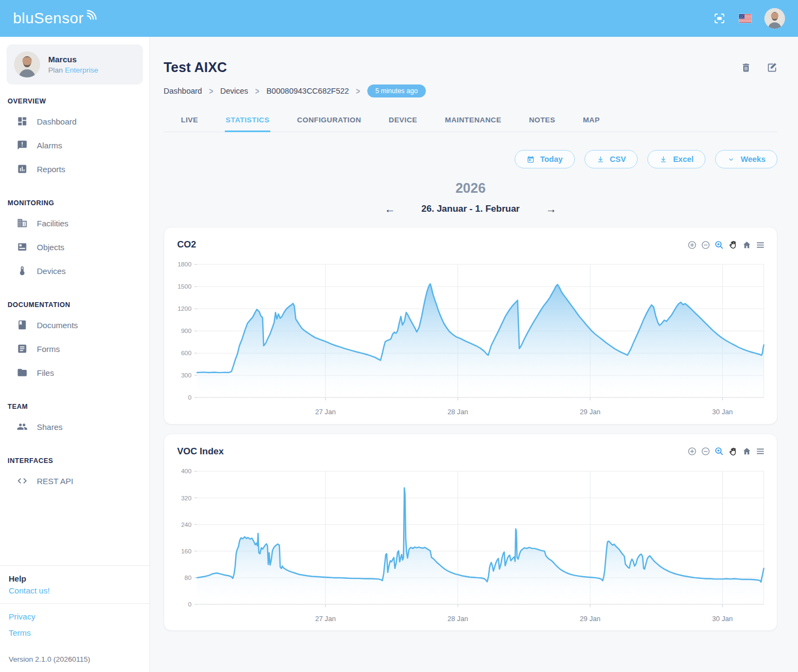 This screenshot has height=672, width=798. What do you see at coordinates (552, 159) in the screenshot?
I see `today-label: Today` at bounding box center [552, 159].